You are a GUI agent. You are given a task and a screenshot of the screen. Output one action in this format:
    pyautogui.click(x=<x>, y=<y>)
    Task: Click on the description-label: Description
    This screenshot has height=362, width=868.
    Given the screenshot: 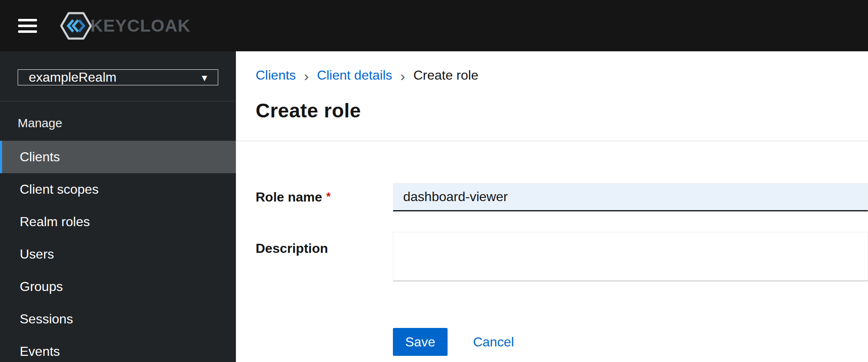 What is the action you would take?
    pyautogui.click(x=324, y=244)
    